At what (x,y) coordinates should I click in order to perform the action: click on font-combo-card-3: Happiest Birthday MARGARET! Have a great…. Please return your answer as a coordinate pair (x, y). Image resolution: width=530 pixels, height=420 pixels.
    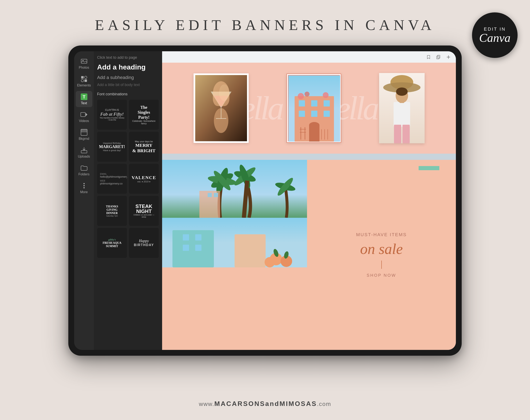
    Looking at the image, I should click on (112, 147).